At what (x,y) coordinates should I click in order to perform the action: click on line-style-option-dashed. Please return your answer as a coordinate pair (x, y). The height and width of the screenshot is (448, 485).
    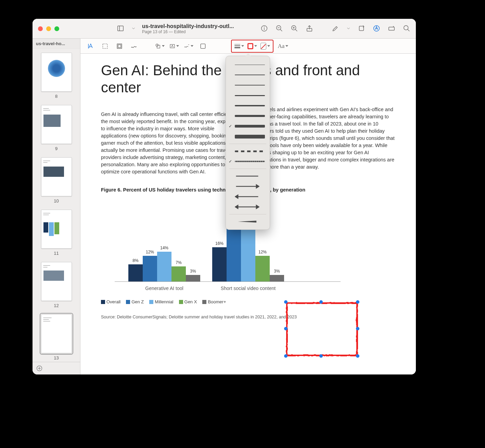
    Looking at the image, I should click on (248, 151).